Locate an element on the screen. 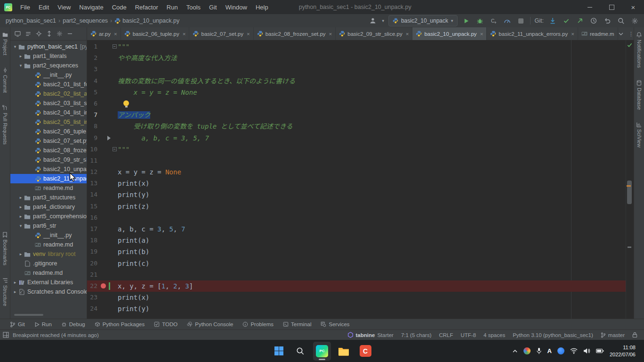 This screenshot has height=362, width=644. editor-gutter-cell: 21 is located at coordinates (102, 275).